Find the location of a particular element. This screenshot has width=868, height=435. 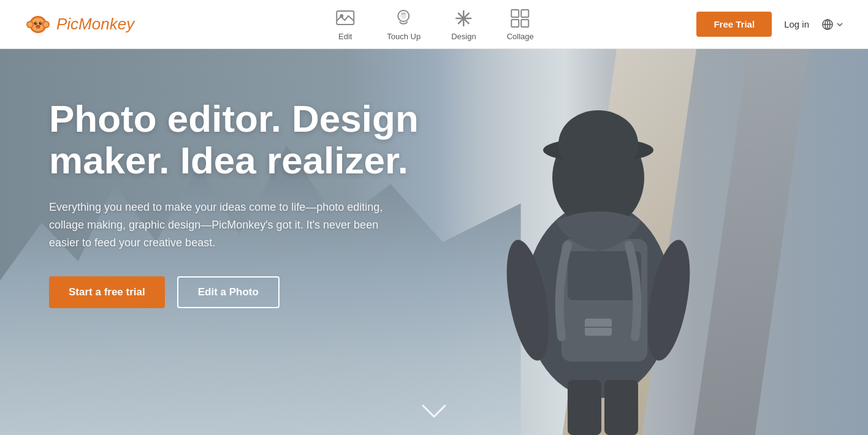

nav-collage-label: Collage is located at coordinates (520, 37).